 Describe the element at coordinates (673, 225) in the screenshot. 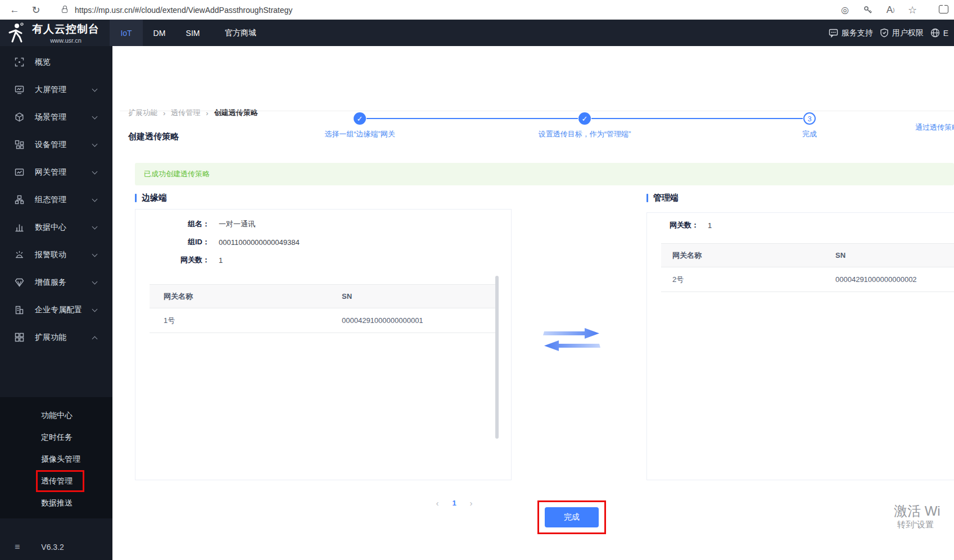

I see `manage-gateway-count-label: 网关数：` at that location.